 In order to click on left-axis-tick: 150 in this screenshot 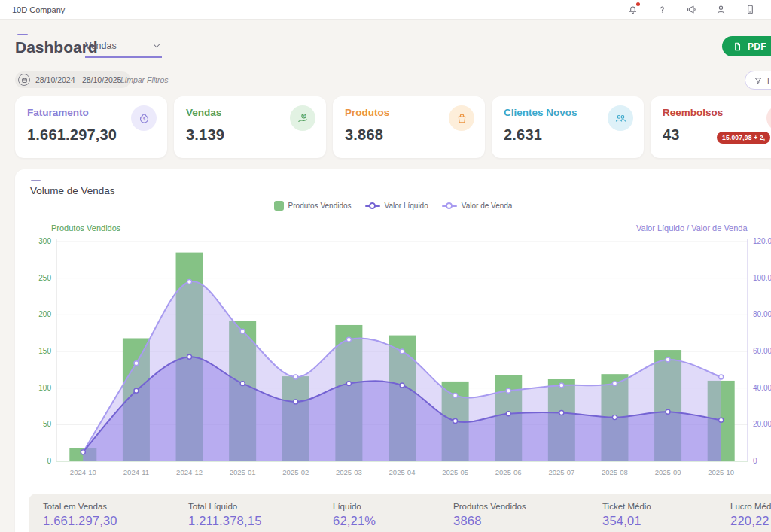, I will do `click(45, 351)`.